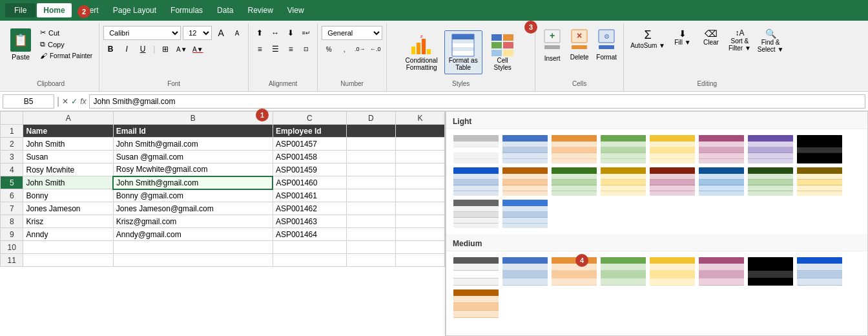  I want to click on cell-c1: Employee Id, so click(309, 131).